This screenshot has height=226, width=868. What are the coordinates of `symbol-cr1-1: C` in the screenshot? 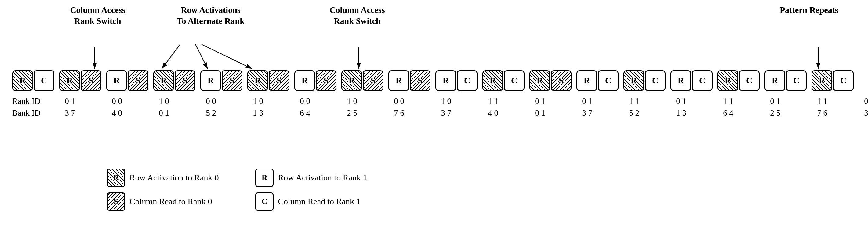 It's located at (44, 81).